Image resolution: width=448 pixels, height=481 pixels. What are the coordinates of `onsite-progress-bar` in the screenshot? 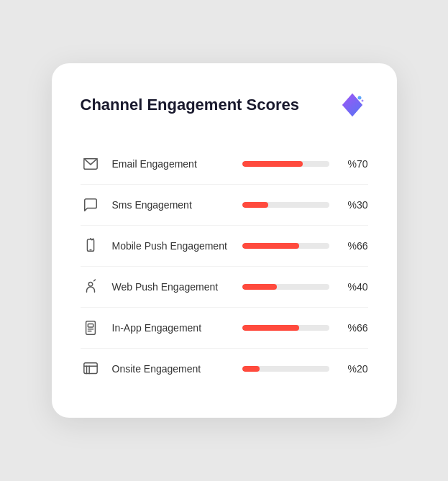 It's located at (251, 369).